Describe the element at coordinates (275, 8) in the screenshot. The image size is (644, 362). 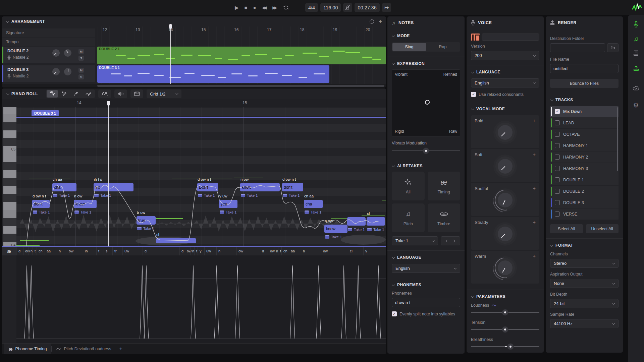
I see `fast-forward-button: ▶▶` at that location.